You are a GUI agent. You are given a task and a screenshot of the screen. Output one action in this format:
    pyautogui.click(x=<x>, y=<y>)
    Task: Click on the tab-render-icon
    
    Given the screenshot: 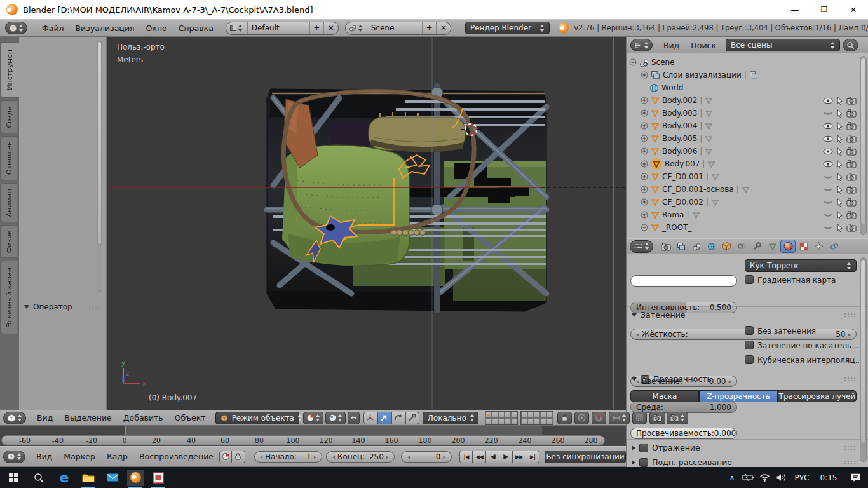 What is the action you would take?
    pyautogui.click(x=666, y=247)
    